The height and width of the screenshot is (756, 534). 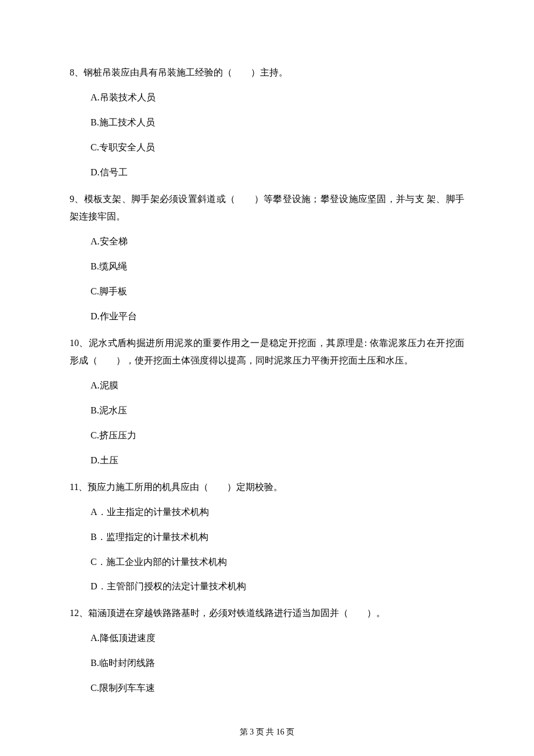 I want to click on page-footer: 第 3 页 共 16 页, so click(x=267, y=732).